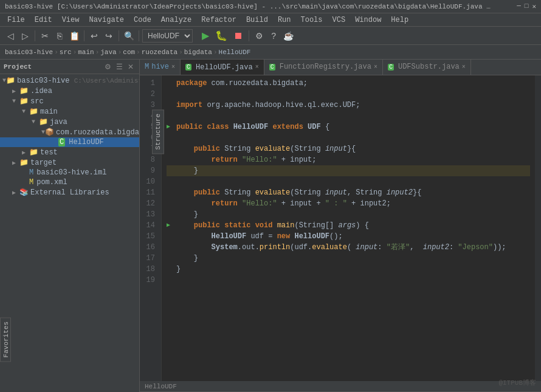  I want to click on tree-helloudf: ▶ C HelloUDF, so click(69, 142).